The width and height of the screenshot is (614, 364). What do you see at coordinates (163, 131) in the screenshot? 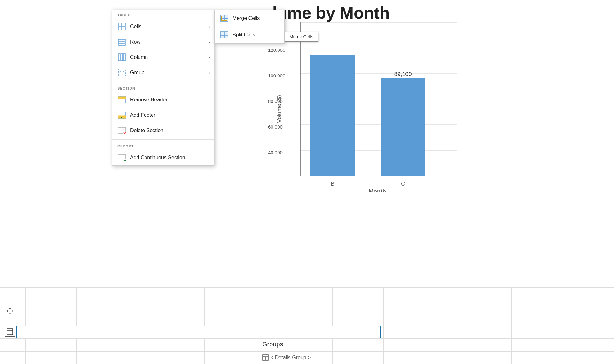
I see `menu-item-delete-section: Delete Section` at bounding box center [163, 131].